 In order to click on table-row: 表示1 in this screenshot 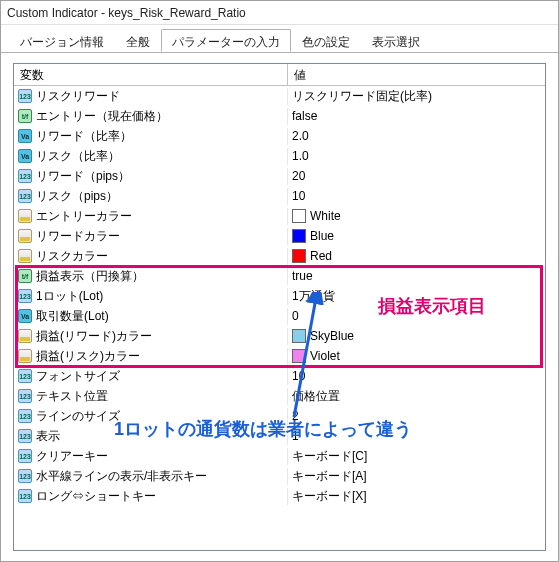, I will do `click(280, 436)`.